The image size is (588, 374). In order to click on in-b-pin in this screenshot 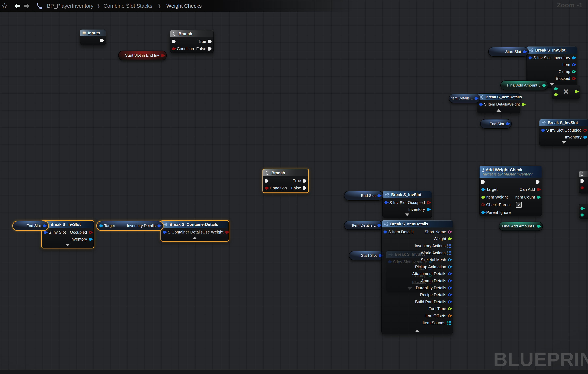, I will do `click(582, 215)`.